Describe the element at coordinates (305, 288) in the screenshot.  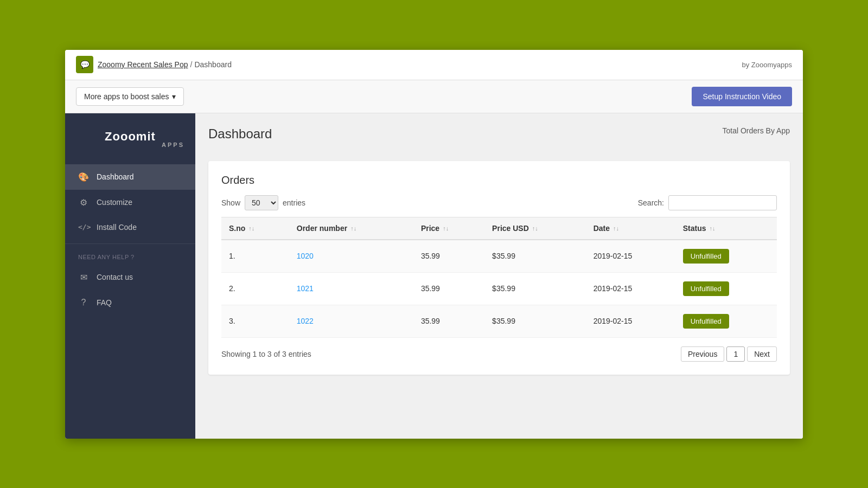
I see `order-link-1: 1021` at that location.